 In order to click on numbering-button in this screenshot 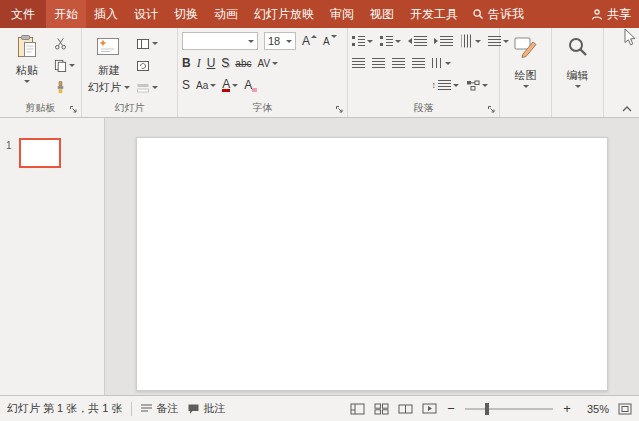, I will do `click(390, 42)`.